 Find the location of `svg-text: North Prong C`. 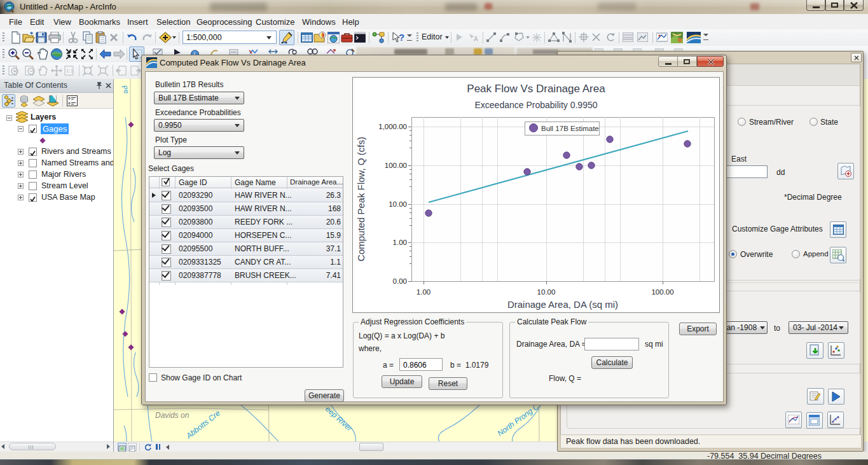

svg-text: North Prong C is located at coordinates (519, 420).